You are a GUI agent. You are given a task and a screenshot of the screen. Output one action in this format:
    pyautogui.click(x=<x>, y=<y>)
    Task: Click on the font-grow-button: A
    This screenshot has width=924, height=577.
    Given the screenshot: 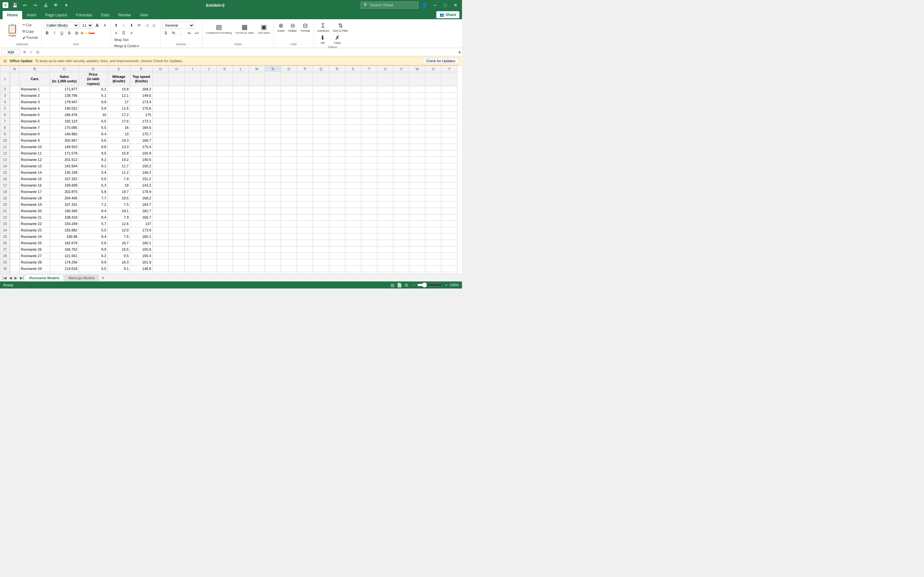 What is the action you would take?
    pyautogui.click(x=97, y=25)
    